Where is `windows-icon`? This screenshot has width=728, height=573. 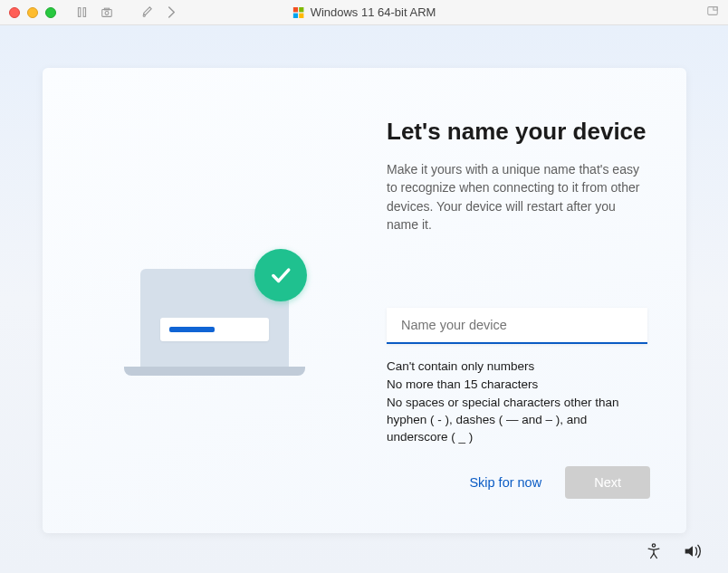
windows-icon is located at coordinates (299, 13).